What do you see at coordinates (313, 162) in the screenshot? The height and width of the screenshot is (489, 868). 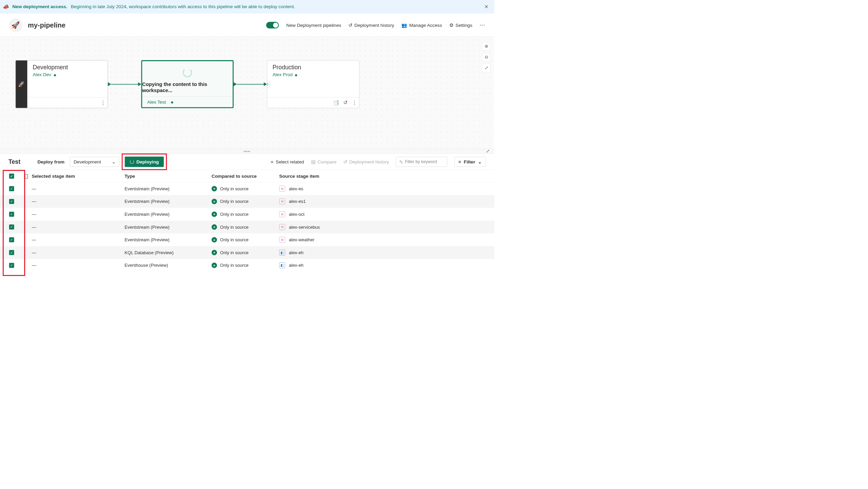 I see `compare-icon: ▤` at bounding box center [313, 162].